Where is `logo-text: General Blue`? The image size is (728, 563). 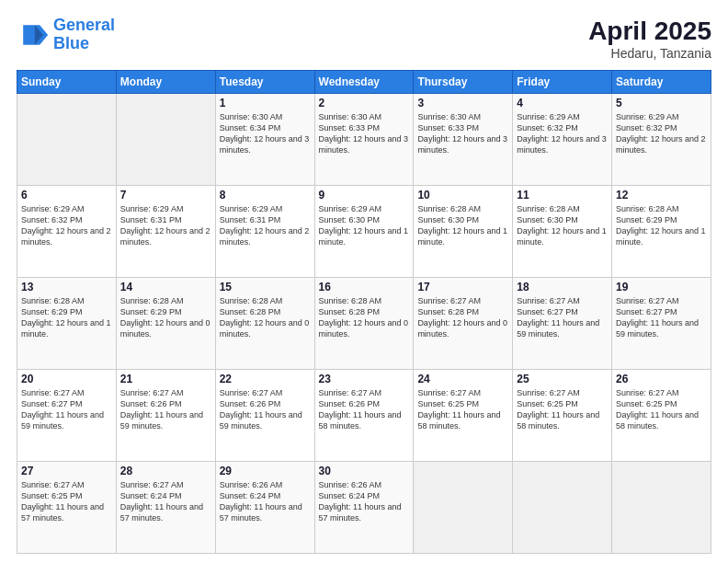
logo-text: General Blue is located at coordinates (85, 35).